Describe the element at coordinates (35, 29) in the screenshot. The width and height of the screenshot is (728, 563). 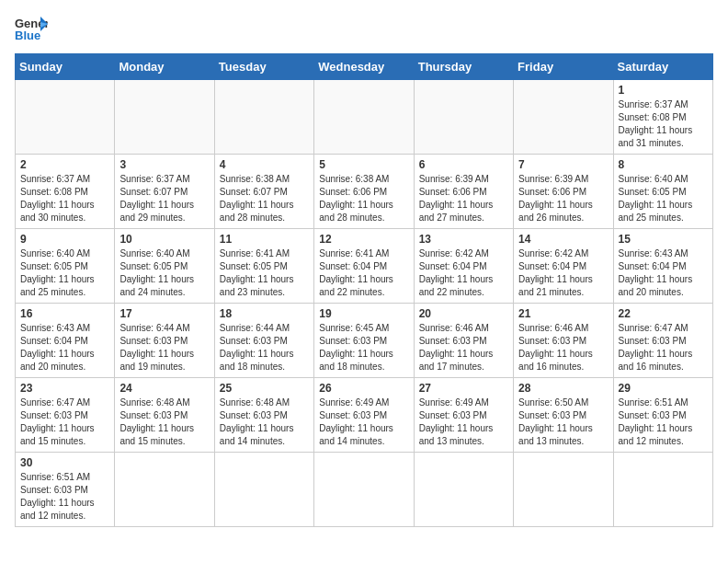
I see `logo: General Blue` at that location.